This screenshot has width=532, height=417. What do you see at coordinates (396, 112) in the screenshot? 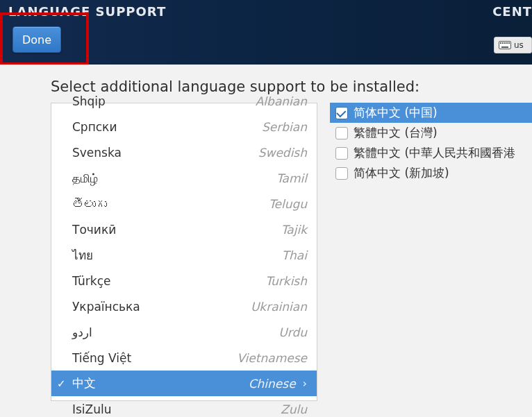
I see `locale-label: 简体中文 (中国)` at bounding box center [396, 112].